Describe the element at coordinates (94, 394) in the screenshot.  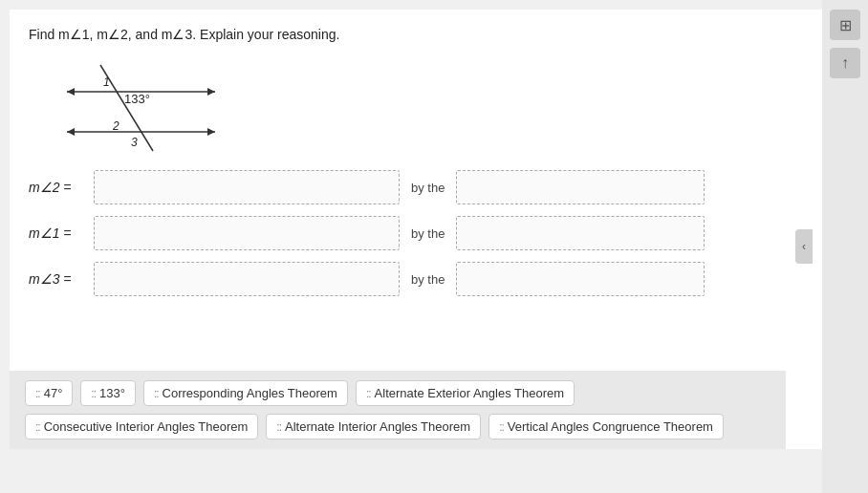
I see `chip-133-dots: ::` at that location.